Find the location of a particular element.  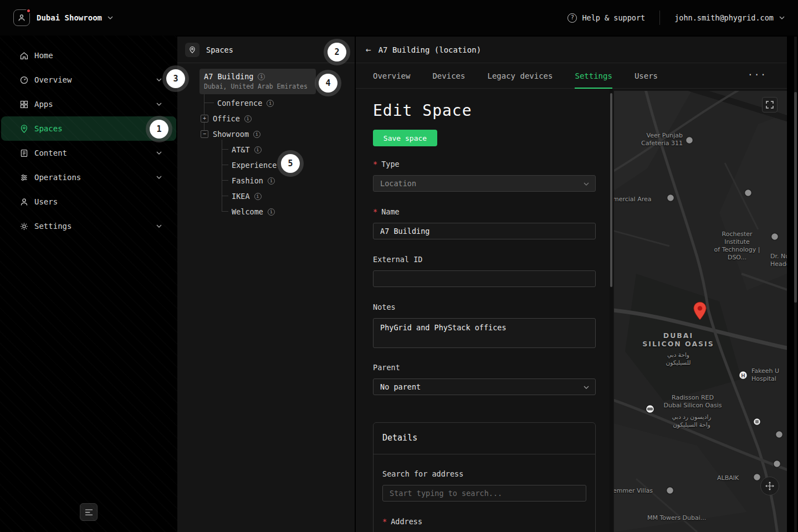

pan-arrows-icon is located at coordinates (770, 486).